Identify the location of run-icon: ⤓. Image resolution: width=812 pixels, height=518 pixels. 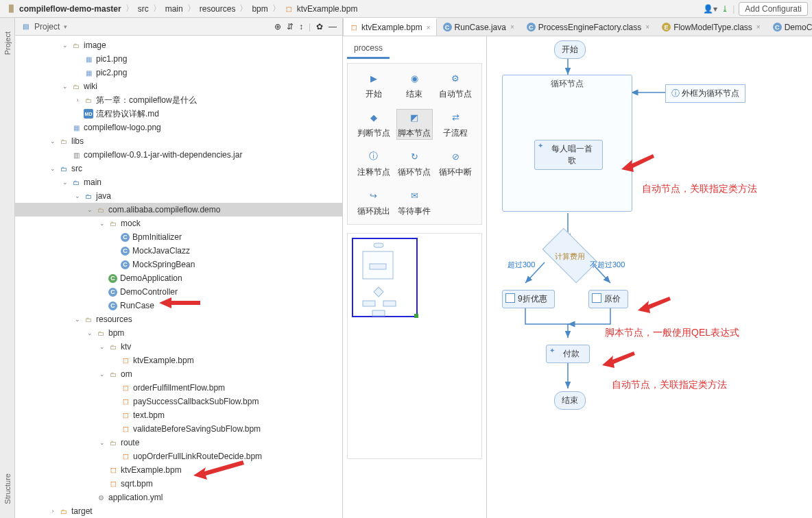
(725, 9).